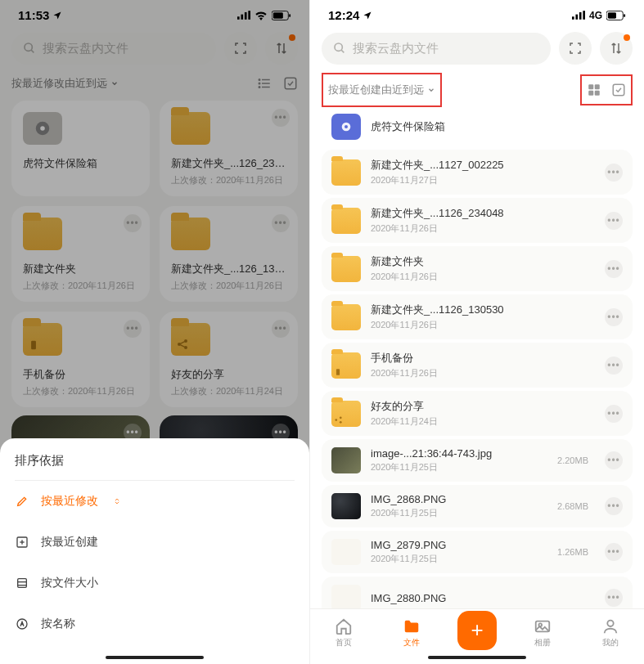 The height and width of the screenshot is (664, 644). I want to click on folder-icon, so click(412, 626).